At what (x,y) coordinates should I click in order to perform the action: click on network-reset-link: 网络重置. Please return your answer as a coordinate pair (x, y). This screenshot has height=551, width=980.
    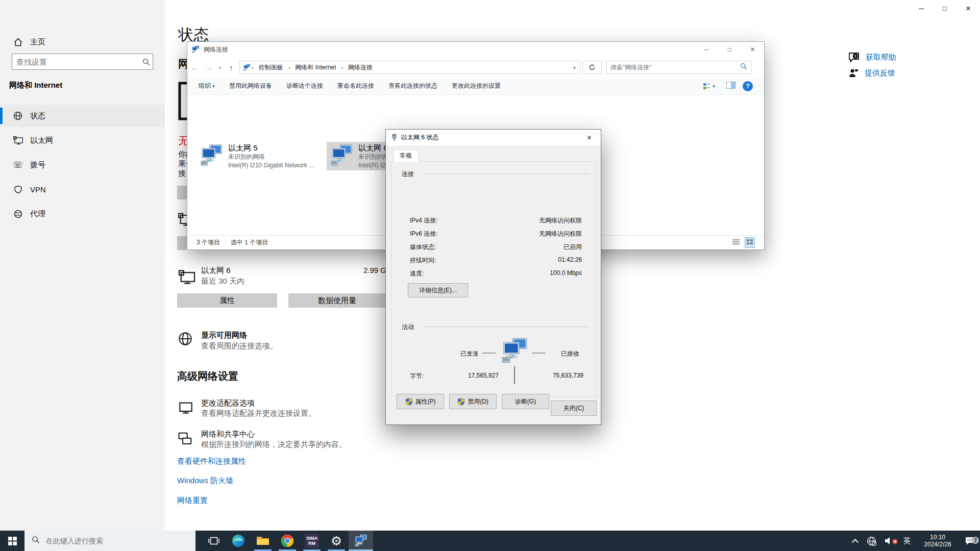
    Looking at the image, I should click on (192, 501).